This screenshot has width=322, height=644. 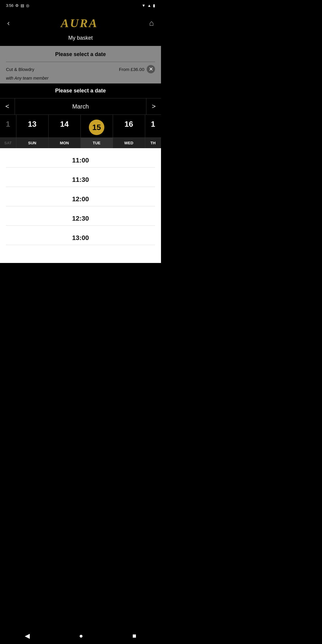 I want to click on dayname-thu-partial: TH, so click(x=153, y=143).